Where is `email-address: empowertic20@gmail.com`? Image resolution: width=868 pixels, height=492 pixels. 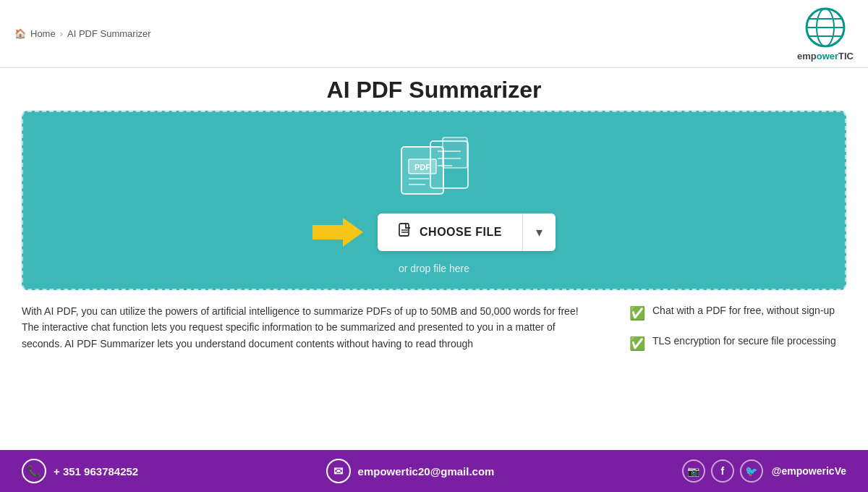
email-address: empowertic20@gmail.com is located at coordinates (427, 472).